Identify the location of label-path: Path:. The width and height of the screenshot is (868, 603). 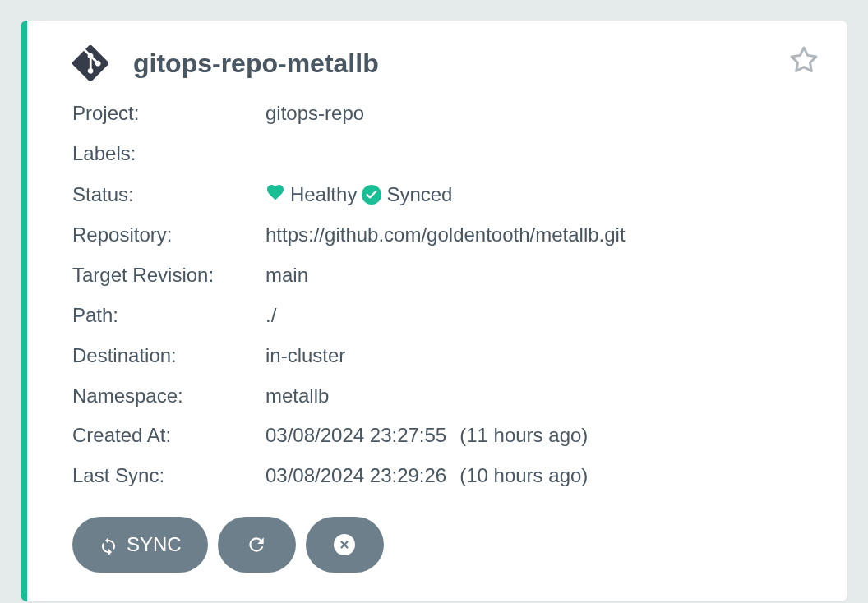
(169, 315).